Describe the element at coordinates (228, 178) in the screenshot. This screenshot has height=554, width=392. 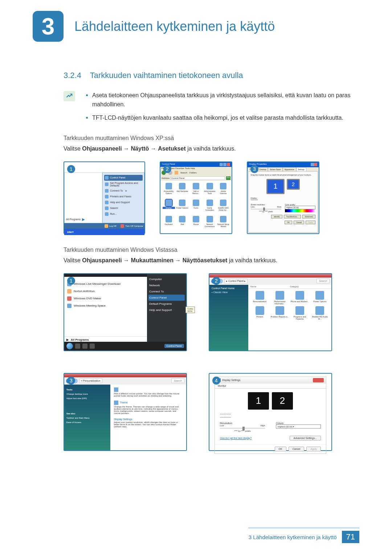
I see `go-button: Go` at that location.